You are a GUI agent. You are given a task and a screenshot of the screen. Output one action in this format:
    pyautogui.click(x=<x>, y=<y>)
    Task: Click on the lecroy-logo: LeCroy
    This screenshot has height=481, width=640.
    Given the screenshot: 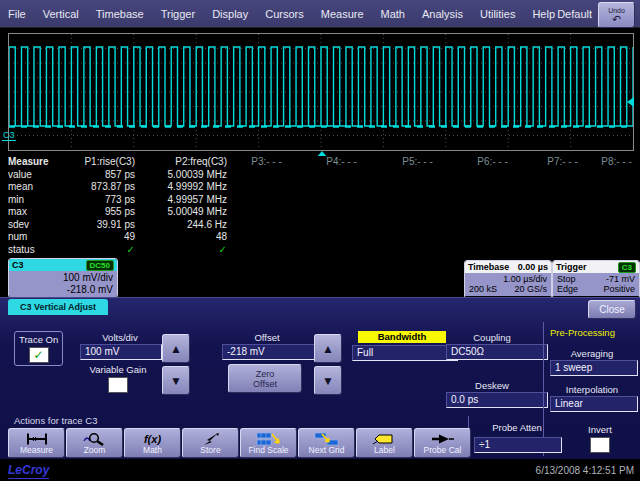 What is the action you would take?
    pyautogui.click(x=28, y=471)
    